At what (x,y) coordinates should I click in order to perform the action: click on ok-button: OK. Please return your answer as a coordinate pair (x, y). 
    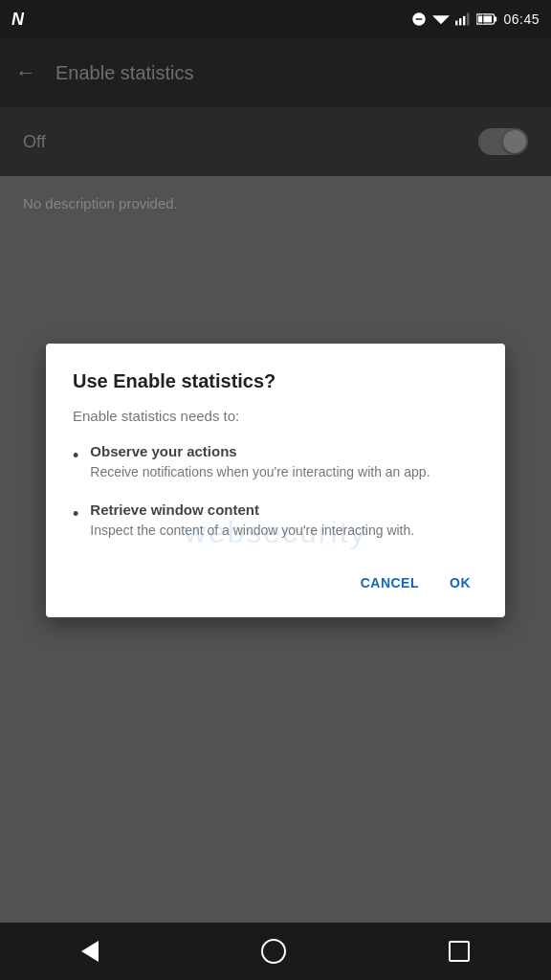
    Looking at the image, I should click on (460, 583).